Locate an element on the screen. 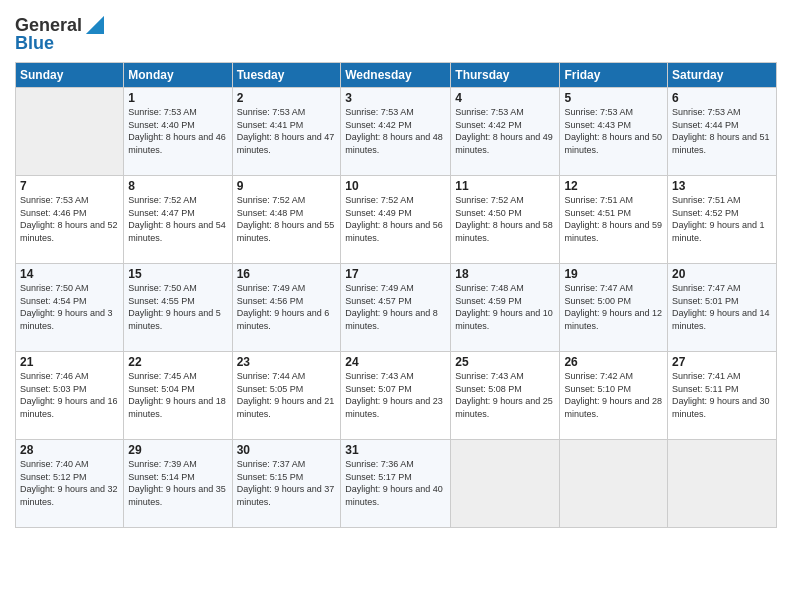 The width and height of the screenshot is (792, 612). week-row-3: 21Sunrise: 7:46 AM Sunset: 5:03 PM Dayli… is located at coordinates (396, 396).